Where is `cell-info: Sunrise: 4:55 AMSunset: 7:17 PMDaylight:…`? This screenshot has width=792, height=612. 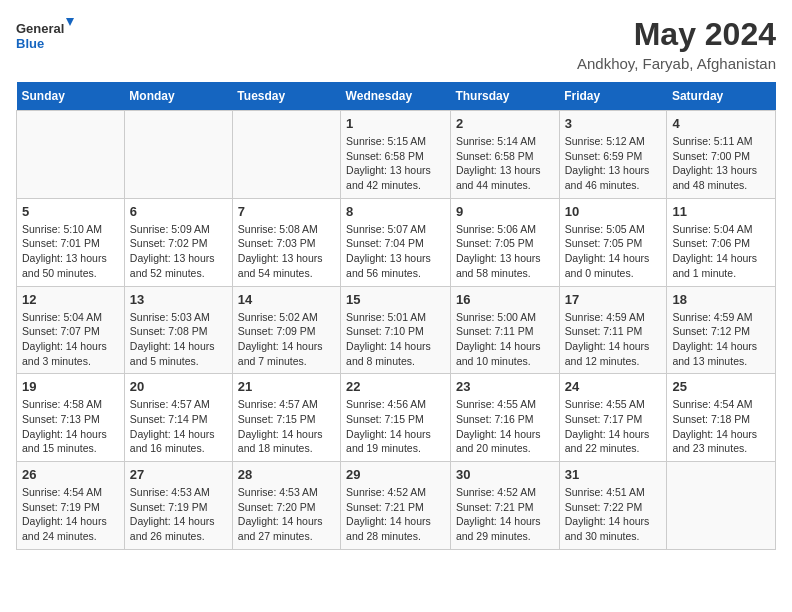
cell-info: Sunrise: 4:55 AMSunset: 7:17 PMDaylight:… is located at coordinates (614, 426).